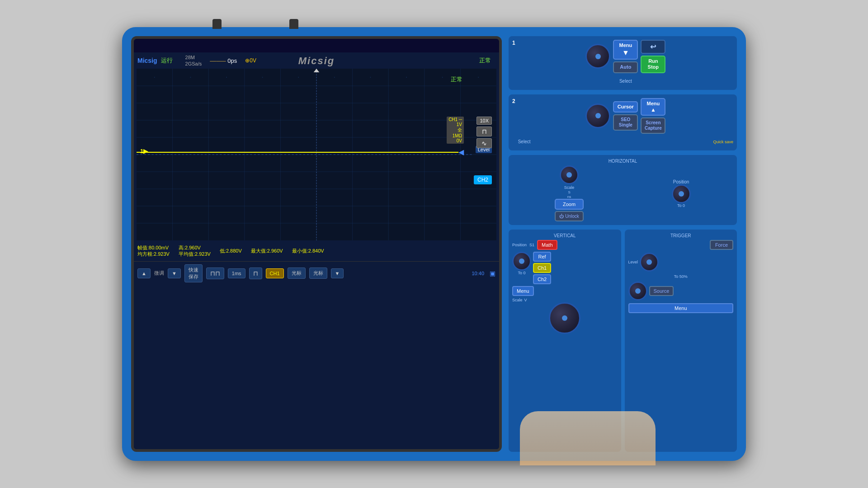 Image resolution: width=868 pixels, height=488 pixels. Describe the element at coordinates (194, 251) in the screenshot. I see `measure-high: 高:2.960V 平均值:2.923V` at that location.